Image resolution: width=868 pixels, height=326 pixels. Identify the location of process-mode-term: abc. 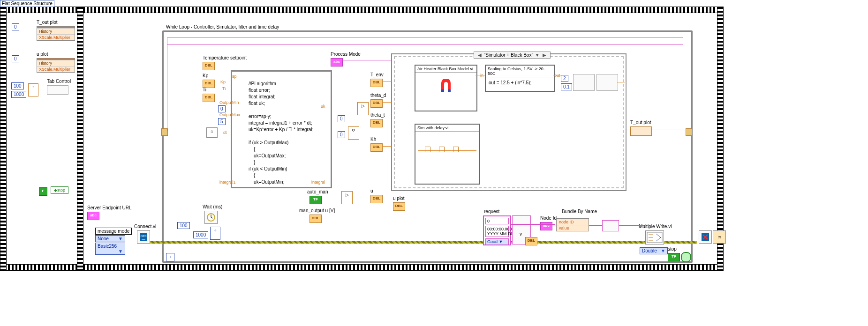
(337, 62).